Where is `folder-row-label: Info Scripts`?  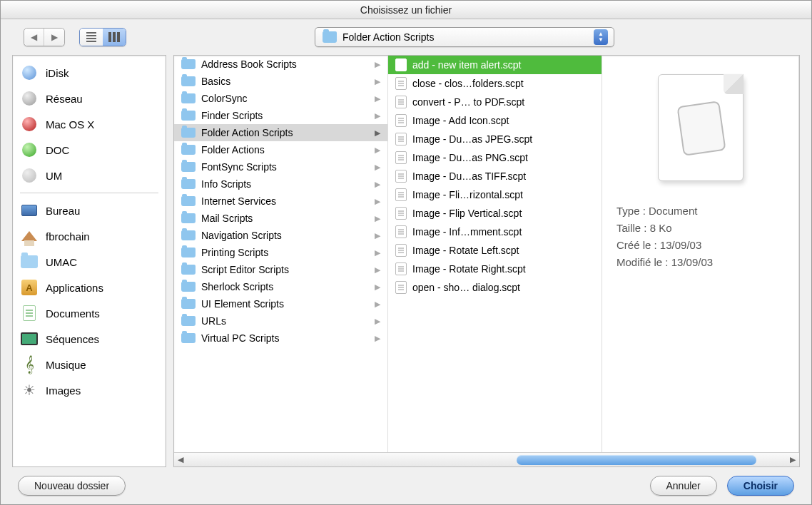 folder-row-label: Info Scripts is located at coordinates (285, 184).